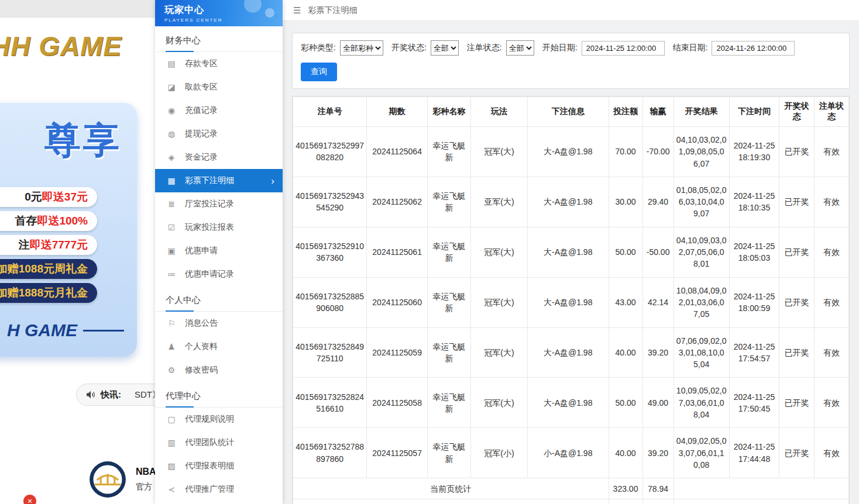  I want to click on cell-period: 20241125057, so click(397, 453).